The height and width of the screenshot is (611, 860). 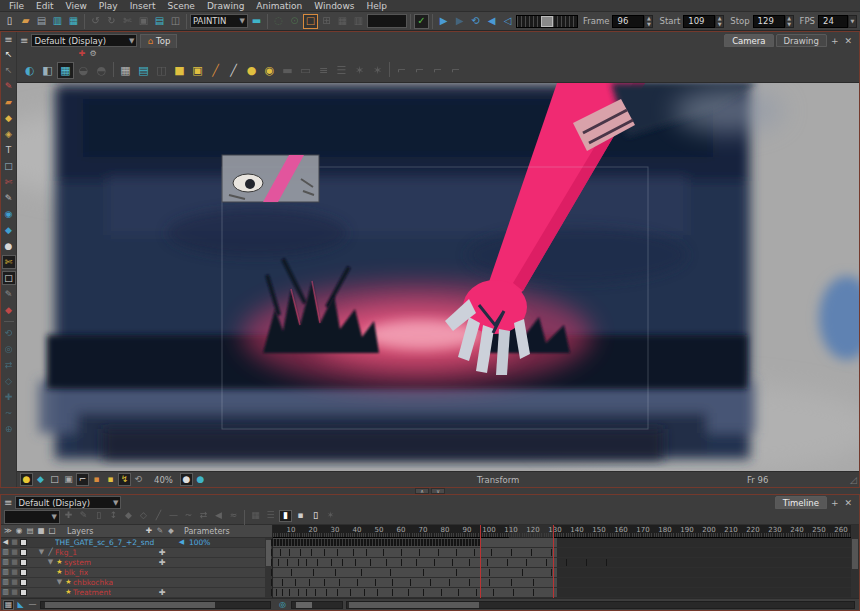 What do you see at coordinates (9, 397) in the screenshot?
I see `grab-tool: ✚` at bounding box center [9, 397].